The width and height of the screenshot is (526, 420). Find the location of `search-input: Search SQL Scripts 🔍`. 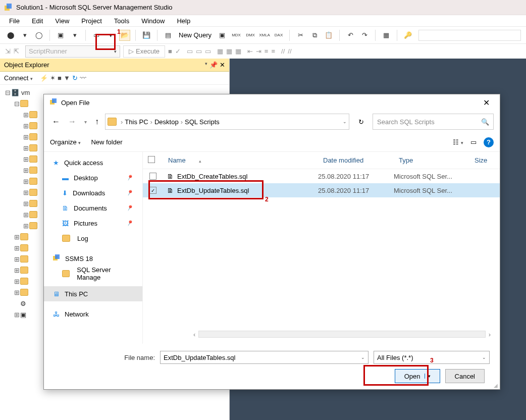

search-input: Search SQL Scripts 🔍 is located at coordinates (433, 122).